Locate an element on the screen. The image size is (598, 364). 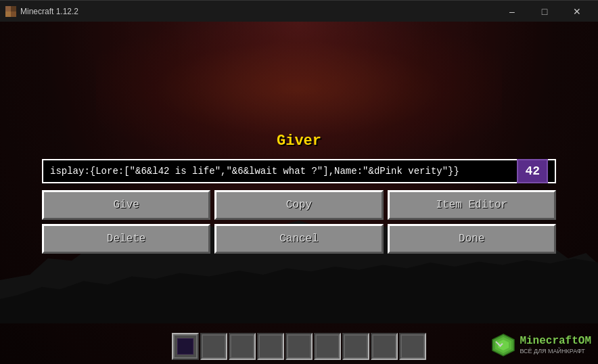
give-button: Give is located at coordinates (126, 205).